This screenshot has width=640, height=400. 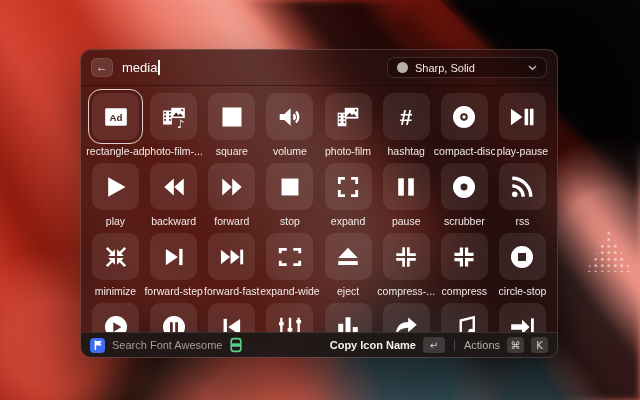 What do you see at coordinates (290, 186) in the screenshot?
I see `icon-tile-stop` at bounding box center [290, 186].